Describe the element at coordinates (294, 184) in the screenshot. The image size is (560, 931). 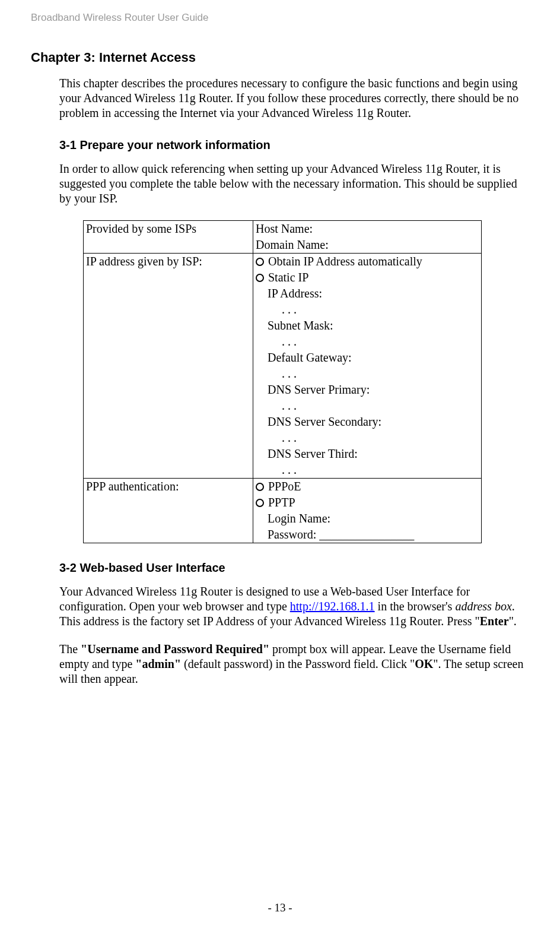
I see `section-3-1-para: In order to allow quick referencing when…` at that location.